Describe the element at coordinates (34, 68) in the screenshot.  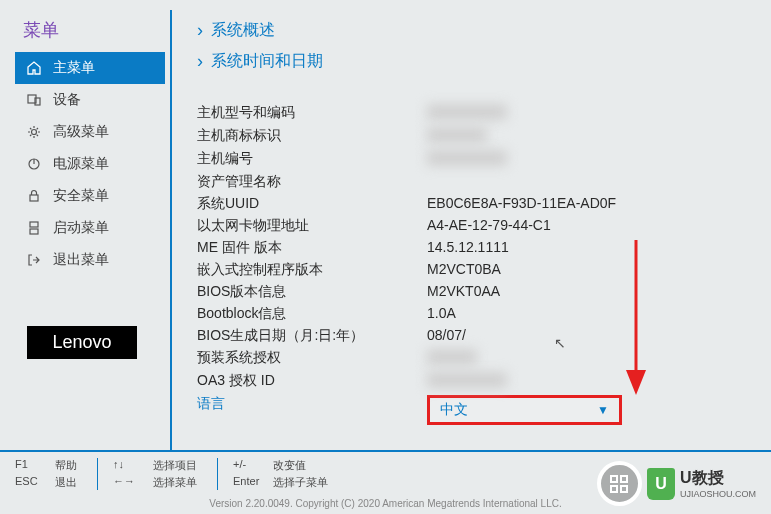
I see `home-icon` at that location.